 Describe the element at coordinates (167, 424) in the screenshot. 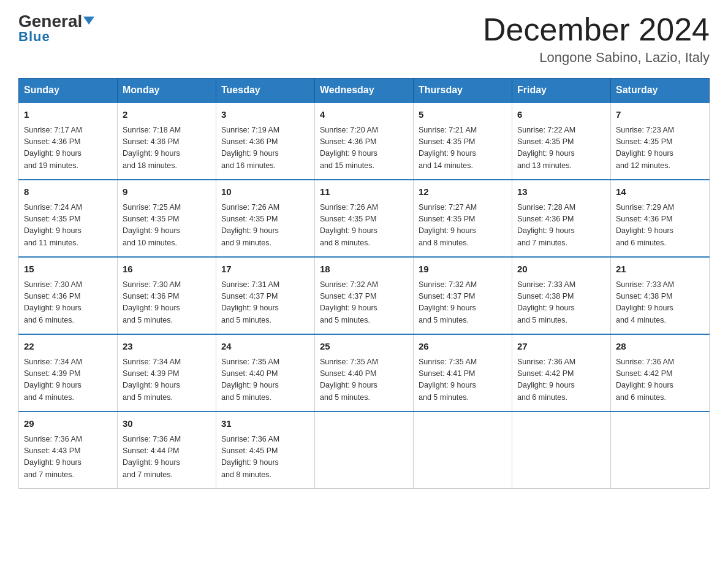

I see `day-number: 30` at that location.